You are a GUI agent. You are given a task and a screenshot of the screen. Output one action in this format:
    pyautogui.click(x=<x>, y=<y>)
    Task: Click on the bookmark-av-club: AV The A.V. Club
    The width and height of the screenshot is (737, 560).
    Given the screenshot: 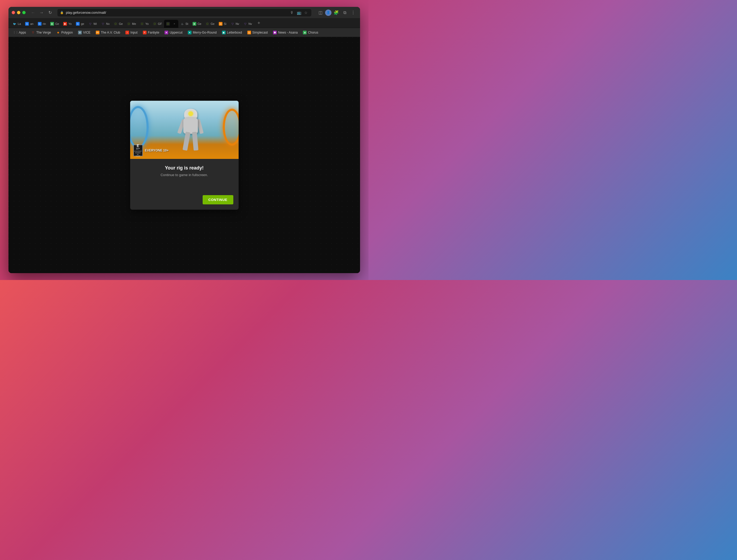 What is the action you would take?
    pyautogui.click(x=108, y=33)
    